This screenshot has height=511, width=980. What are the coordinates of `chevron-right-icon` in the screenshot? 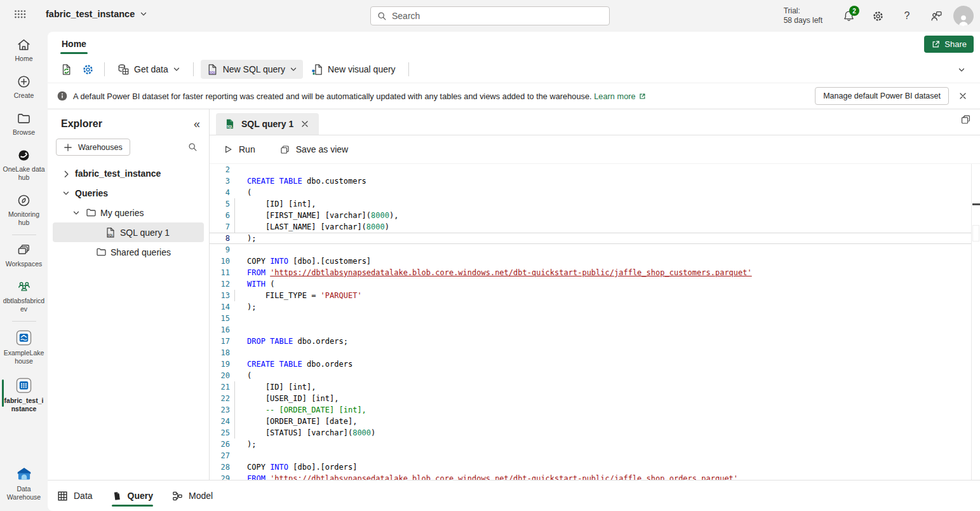 It's located at (66, 174).